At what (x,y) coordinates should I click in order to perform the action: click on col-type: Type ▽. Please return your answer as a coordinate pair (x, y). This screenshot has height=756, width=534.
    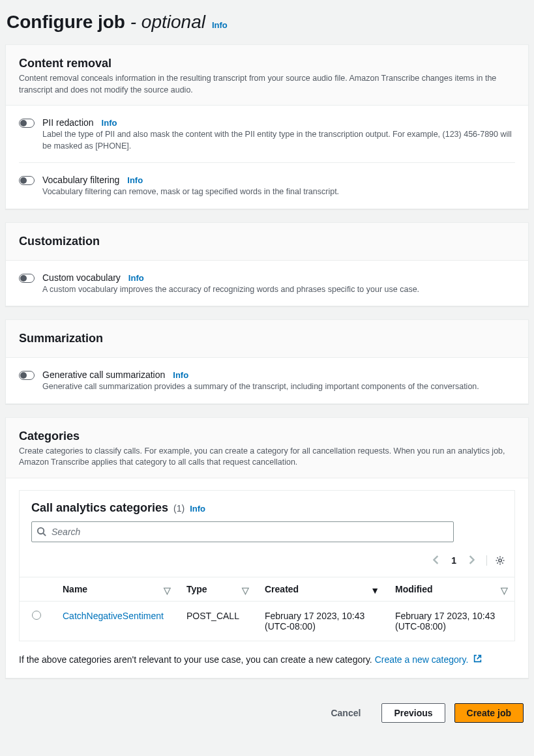
    Looking at the image, I should click on (216, 589).